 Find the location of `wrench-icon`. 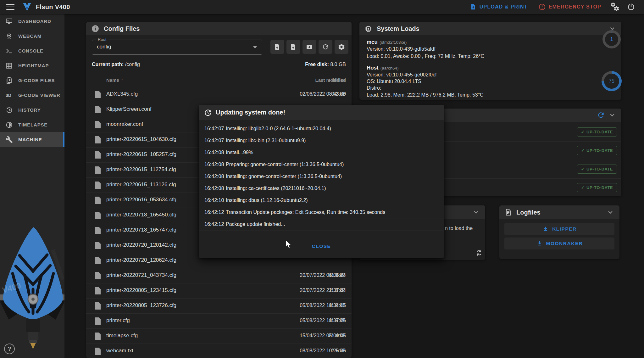

wrench-icon is located at coordinates (9, 140).